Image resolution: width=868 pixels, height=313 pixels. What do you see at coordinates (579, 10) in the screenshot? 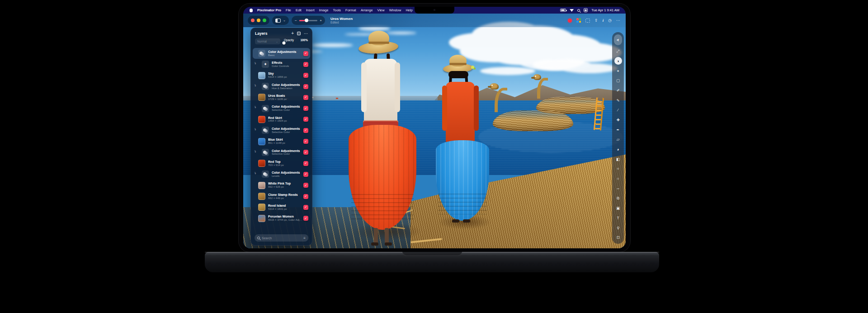
I see `spotlight-icon` at bounding box center [579, 10].